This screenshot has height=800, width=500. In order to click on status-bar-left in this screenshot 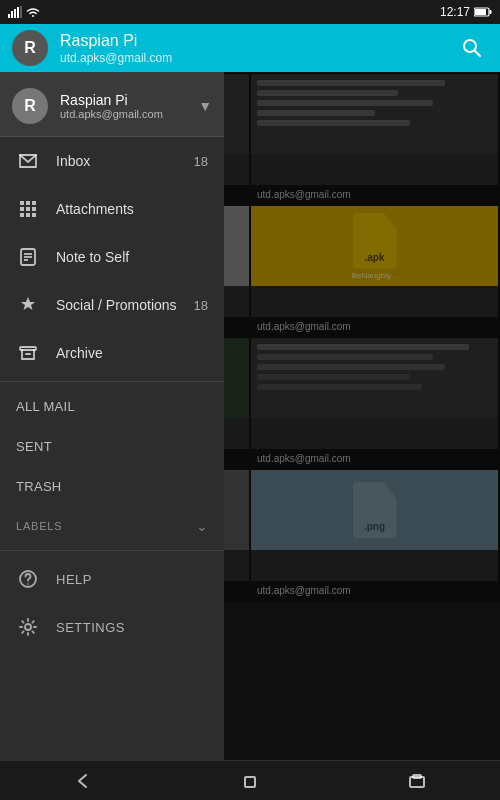, I will do `click(24, 12)`.